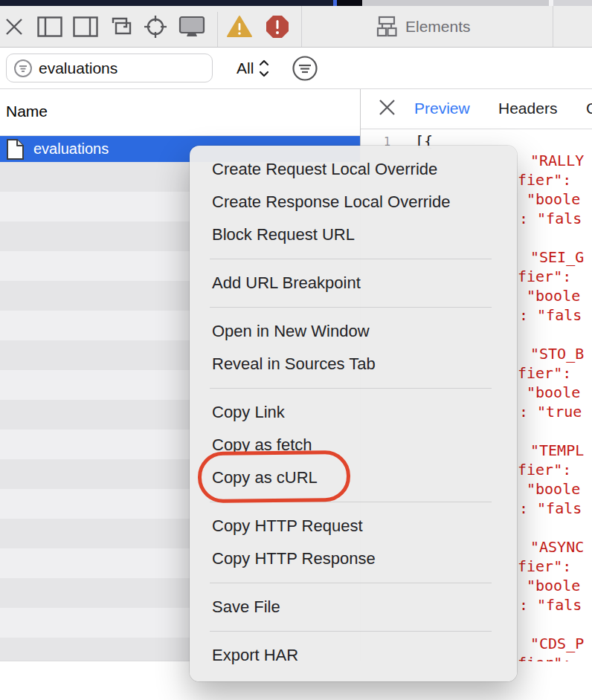 The height and width of the screenshot is (700, 592). I want to click on document-icon, so click(15, 149).